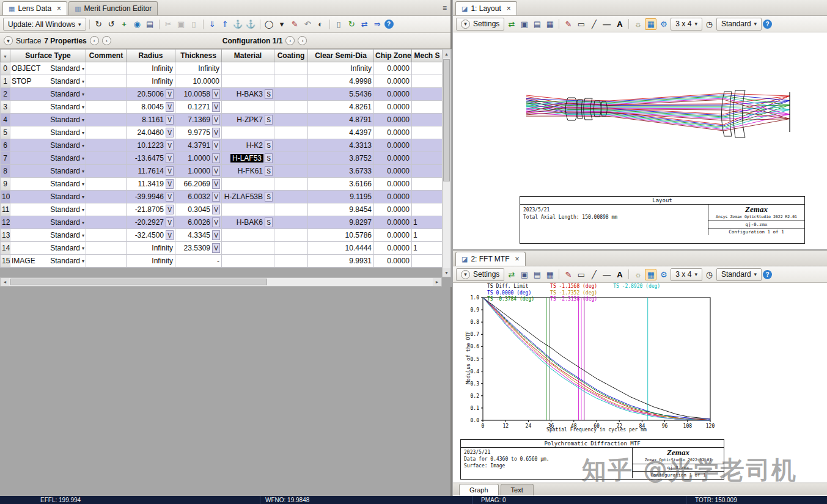 The image size is (827, 504). Describe the element at coordinates (550, 275) in the screenshot. I see `print-icon: ▦` at that location.